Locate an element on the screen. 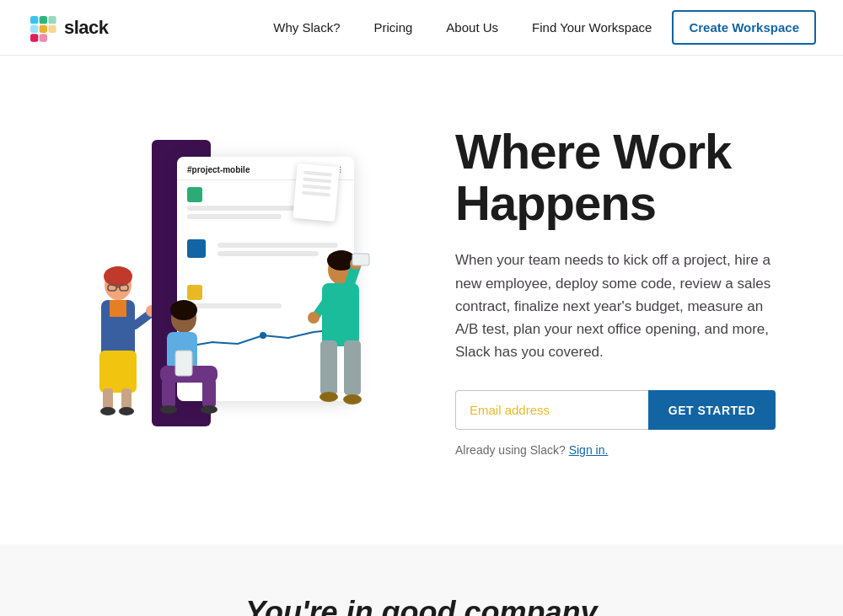 This screenshot has width=843, height=616. nav-about-us: About Us is located at coordinates (472, 27).